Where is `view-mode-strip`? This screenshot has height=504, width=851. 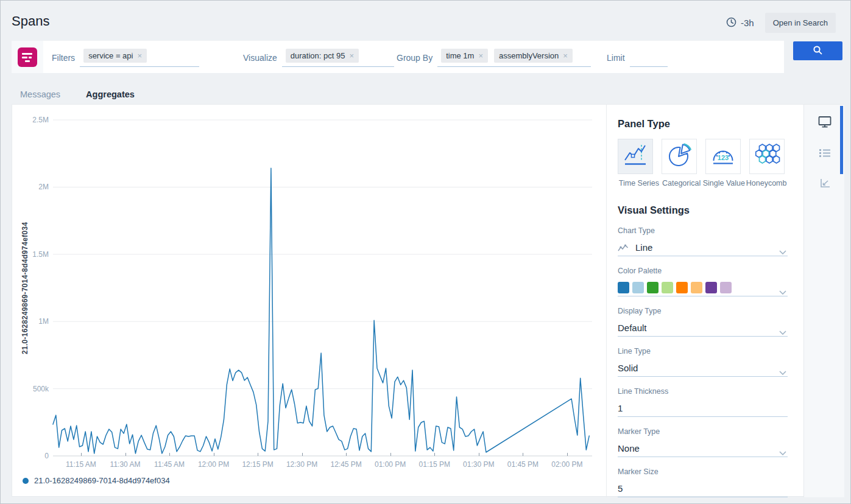
view-mode-strip is located at coordinates (824, 301).